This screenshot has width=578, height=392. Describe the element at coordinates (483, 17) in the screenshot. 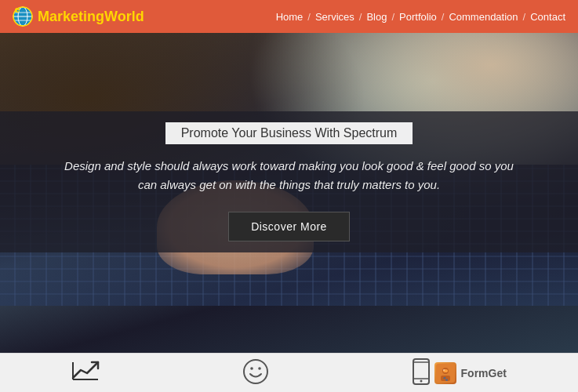

I see `nav-commendation: Commendation` at that location.